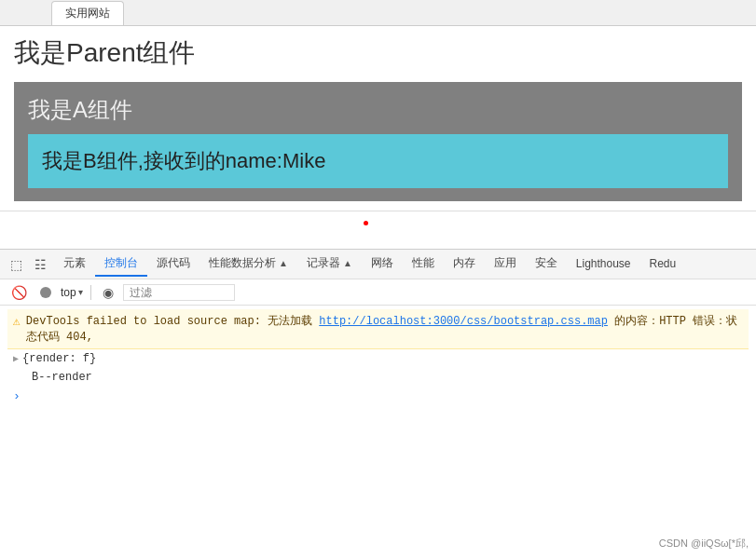 The width and height of the screenshot is (756, 558). Describe the element at coordinates (378, 161) in the screenshot. I see `component-b-title: 我是B组件,接收到的name:Mike` at that location.